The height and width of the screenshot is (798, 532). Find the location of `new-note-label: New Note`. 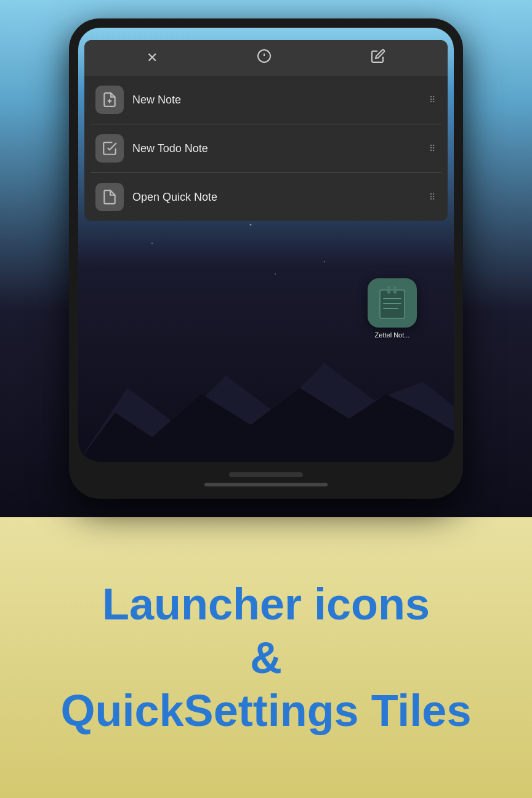

new-note-label: New Note is located at coordinates (281, 100).